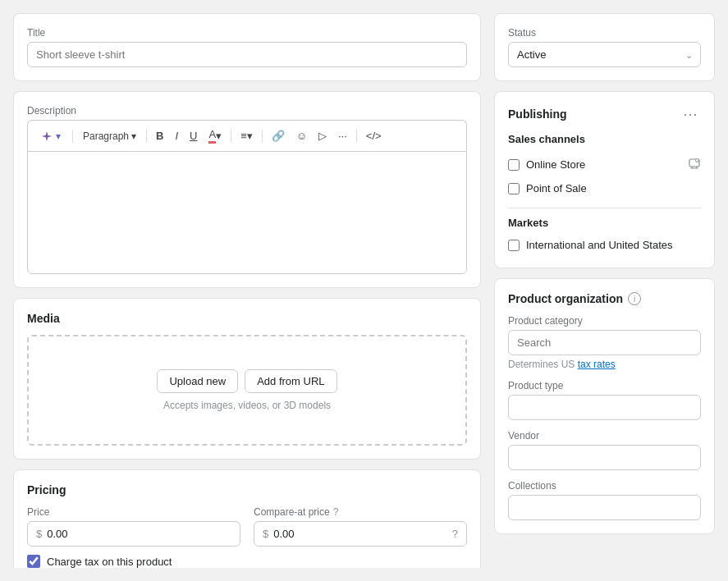 This screenshot has width=728, height=581. What do you see at coordinates (39, 533) in the screenshot?
I see `price-prefix: $` at bounding box center [39, 533].